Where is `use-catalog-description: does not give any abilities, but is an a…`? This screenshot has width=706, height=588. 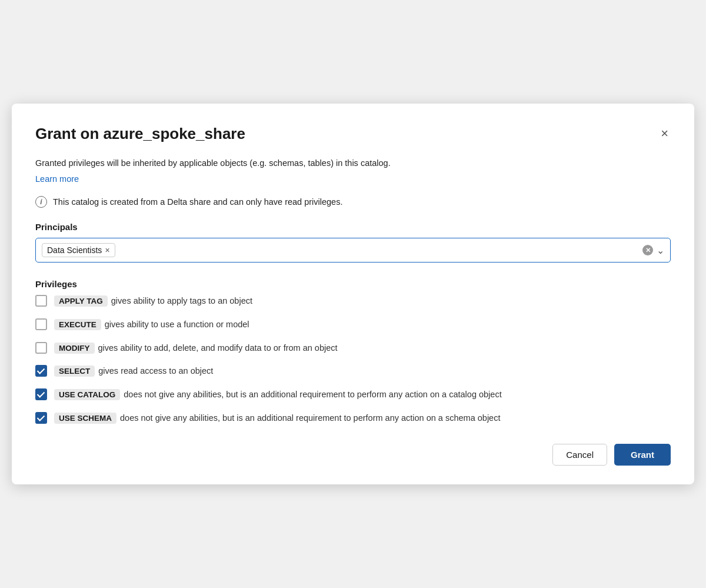 use-catalog-description: does not give any abilities, but is an a… is located at coordinates (312, 395).